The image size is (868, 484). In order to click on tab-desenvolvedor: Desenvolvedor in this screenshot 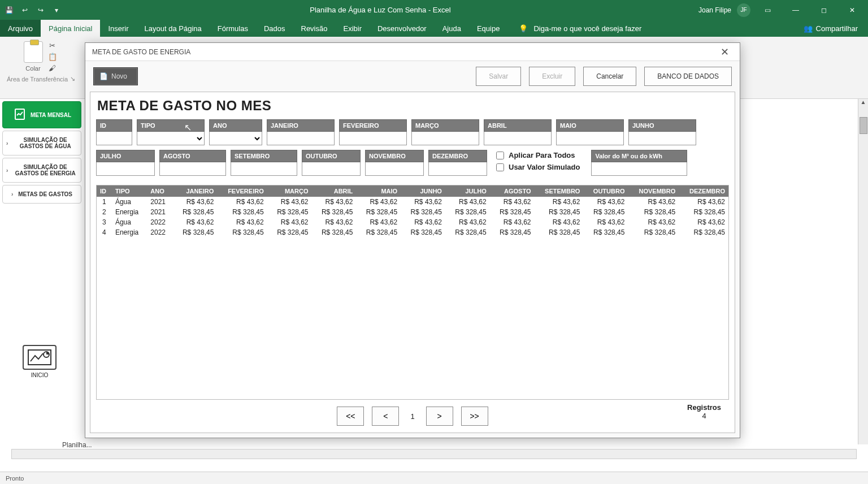, I will do `click(402, 28)`.